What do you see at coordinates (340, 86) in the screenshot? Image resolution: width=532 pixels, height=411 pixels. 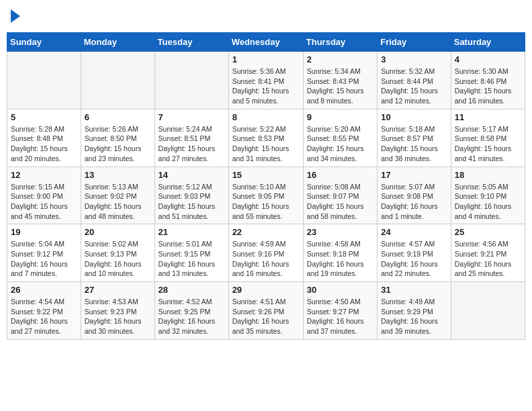 I see `day-info: Sunrise: 5:34 AM Sunset: 8:43 PM Dayligh…` at bounding box center [340, 86].